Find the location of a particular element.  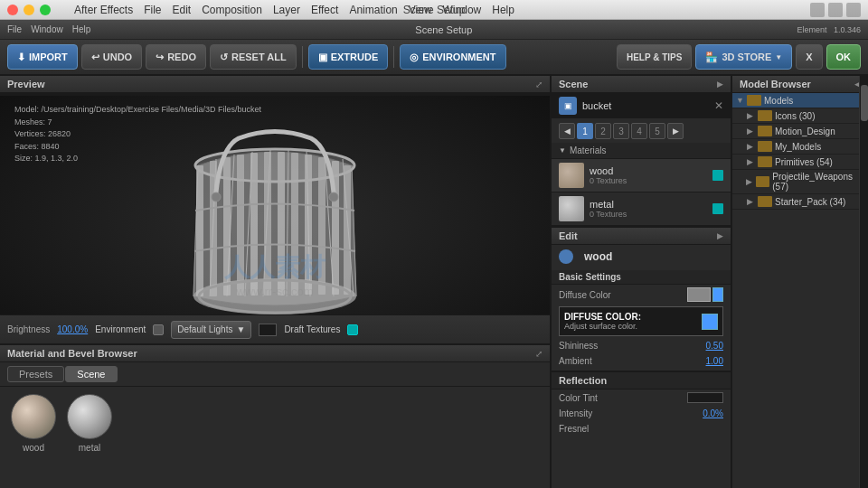

material-items: wood metal is located at coordinates (275, 423).